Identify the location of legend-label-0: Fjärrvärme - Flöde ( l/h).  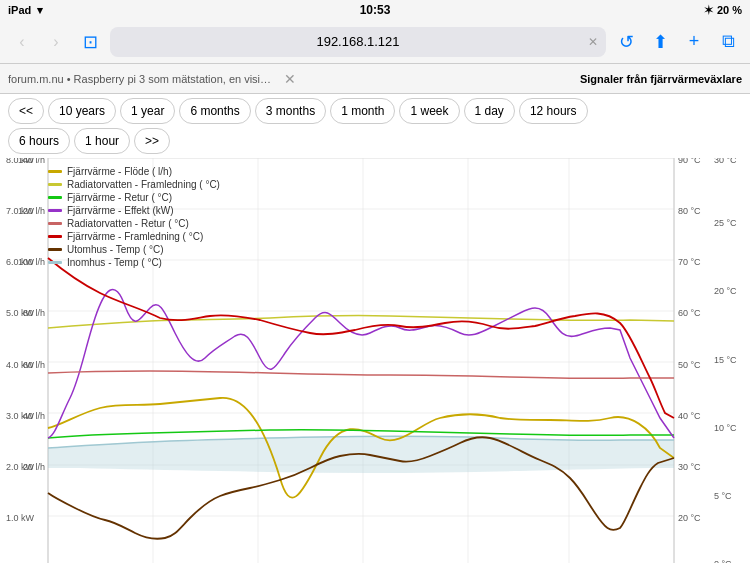
(120, 172).